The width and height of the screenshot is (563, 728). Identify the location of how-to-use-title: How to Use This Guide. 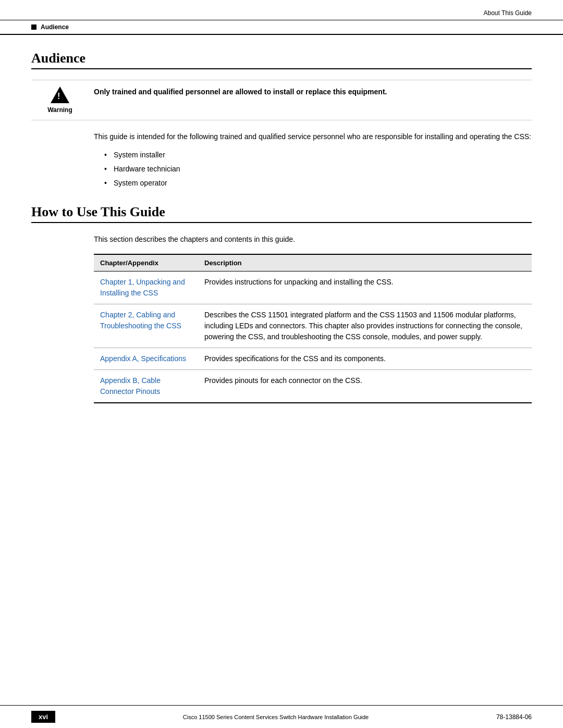
(282, 214).